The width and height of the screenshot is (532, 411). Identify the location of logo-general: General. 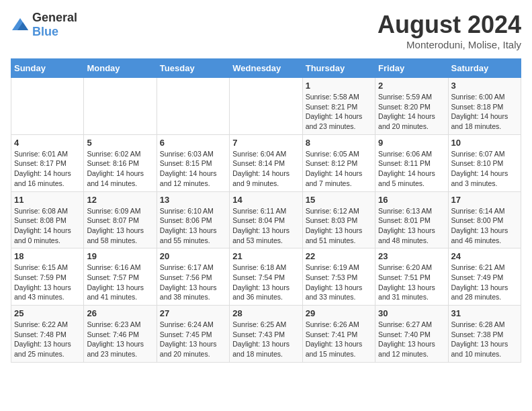
(55, 17).